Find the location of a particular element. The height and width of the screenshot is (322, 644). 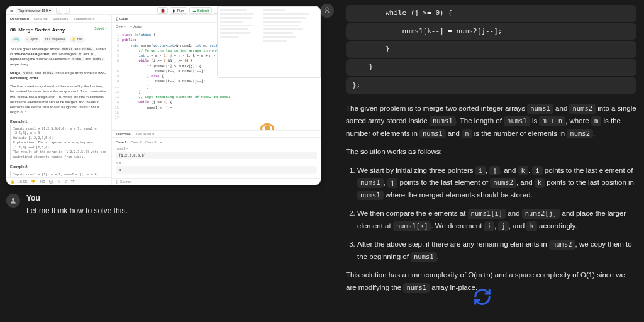

tab-testresult: Test Result is located at coordinates (145, 134).